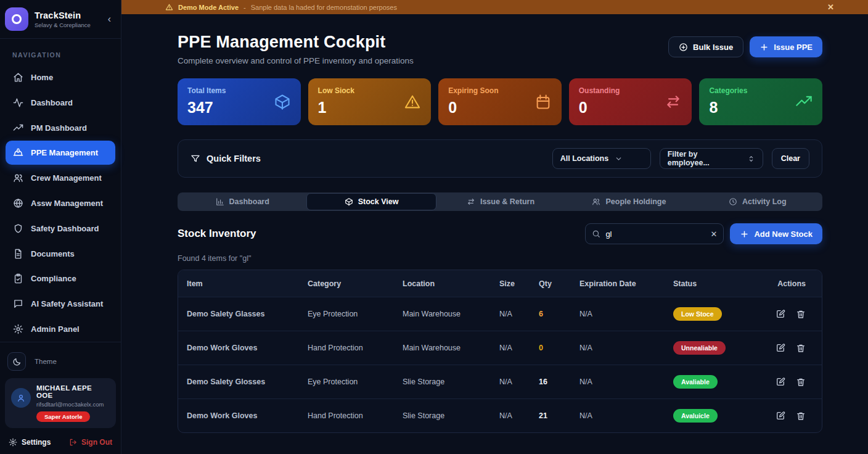  Describe the element at coordinates (473, 91) in the screenshot. I see `stat-label: Expiring Soon` at that location.